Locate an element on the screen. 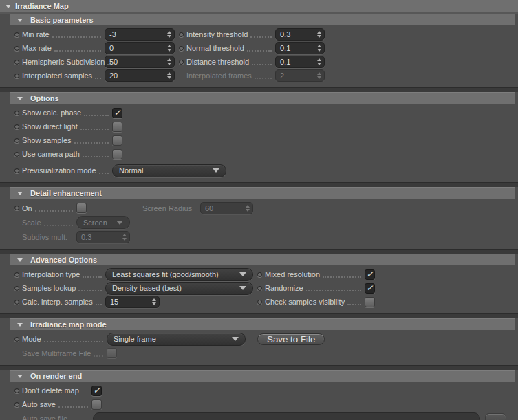 This screenshot has height=420, width=518. section-header-options: Options is located at coordinates (262, 98).